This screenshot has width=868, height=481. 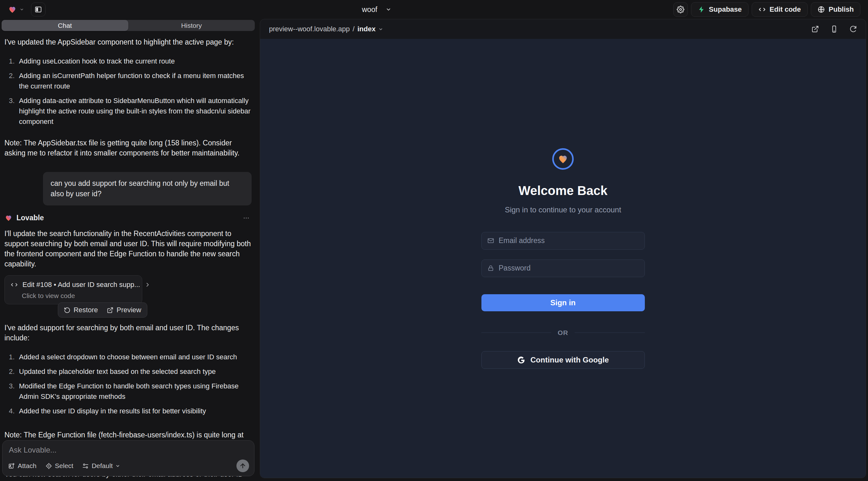 I want to click on supabase-button: Supabase, so click(x=720, y=9).